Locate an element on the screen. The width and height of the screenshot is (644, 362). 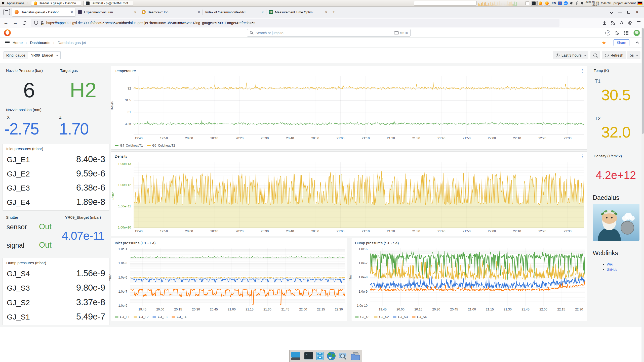
taskbar-window-firefox: Daedalus gas-jet - Dashbo... is located at coordinates (56, 3).